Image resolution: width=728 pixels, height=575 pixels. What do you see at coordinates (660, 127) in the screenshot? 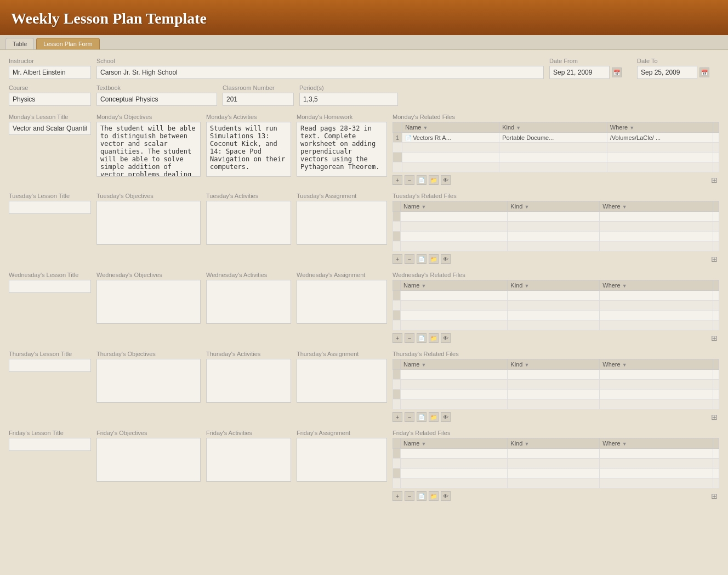
I see `monday-files-th-where: Where ▼` at bounding box center [660, 127].